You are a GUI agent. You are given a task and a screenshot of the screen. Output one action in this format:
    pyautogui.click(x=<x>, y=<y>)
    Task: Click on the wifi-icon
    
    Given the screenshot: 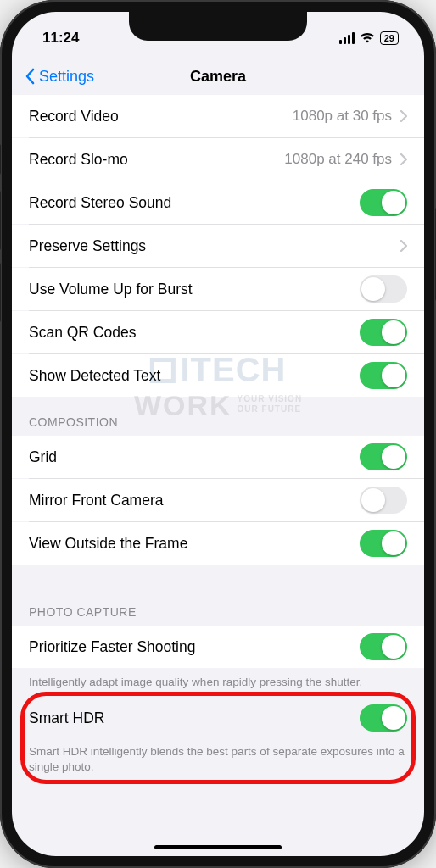 What is the action you would take?
    pyautogui.click(x=367, y=38)
    